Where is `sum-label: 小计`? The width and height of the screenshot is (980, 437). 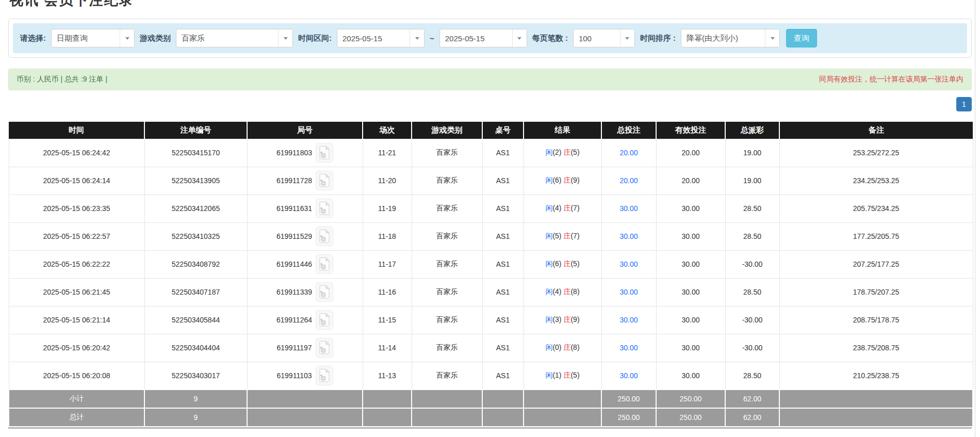 sum-label: 小计 is located at coordinates (76, 399).